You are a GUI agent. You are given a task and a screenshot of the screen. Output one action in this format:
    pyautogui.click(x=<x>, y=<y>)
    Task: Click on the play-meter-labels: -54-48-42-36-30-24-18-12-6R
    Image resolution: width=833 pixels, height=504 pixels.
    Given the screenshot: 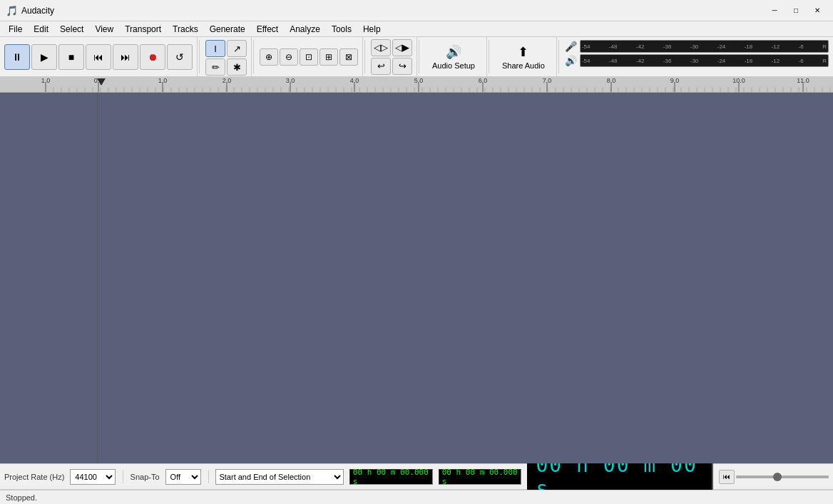 What is the action you would take?
    pyautogui.click(x=705, y=61)
    